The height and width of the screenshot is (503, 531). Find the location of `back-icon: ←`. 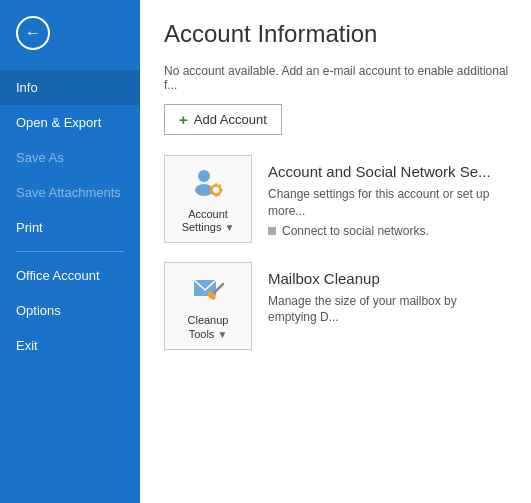

back-icon: ← is located at coordinates (33, 33).